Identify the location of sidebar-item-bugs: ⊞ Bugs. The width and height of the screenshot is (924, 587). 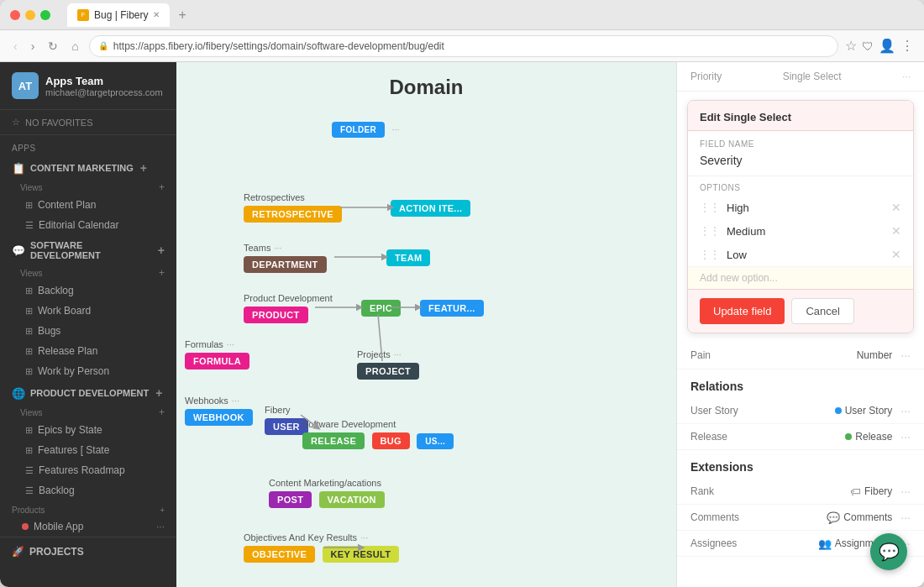
(88, 331).